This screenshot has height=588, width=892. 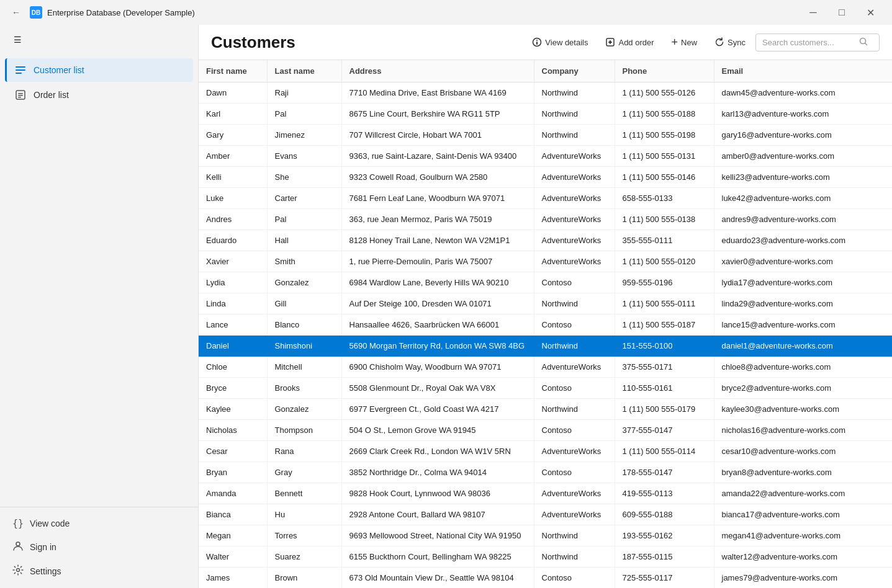 I want to click on table-row: DawnRaji7710 Medina Drive, East Brisbane…, so click(x=545, y=93).